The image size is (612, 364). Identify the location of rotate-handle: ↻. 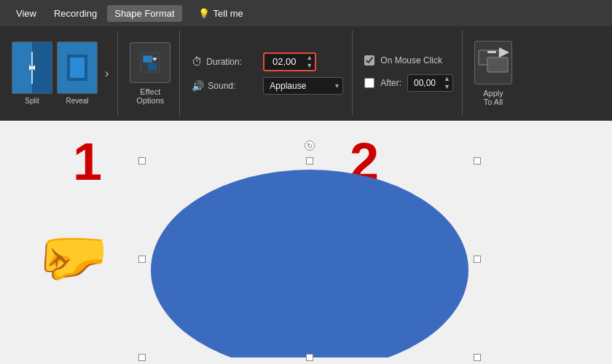
(310, 146).